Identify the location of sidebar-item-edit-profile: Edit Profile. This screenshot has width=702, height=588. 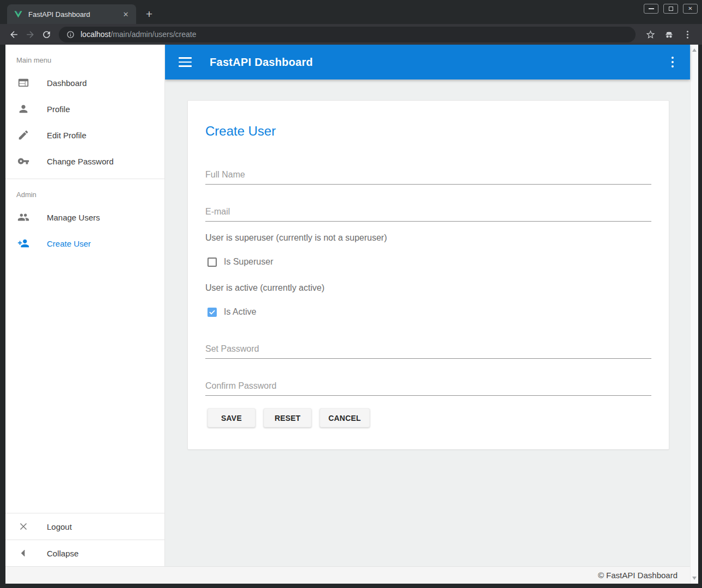
(85, 135).